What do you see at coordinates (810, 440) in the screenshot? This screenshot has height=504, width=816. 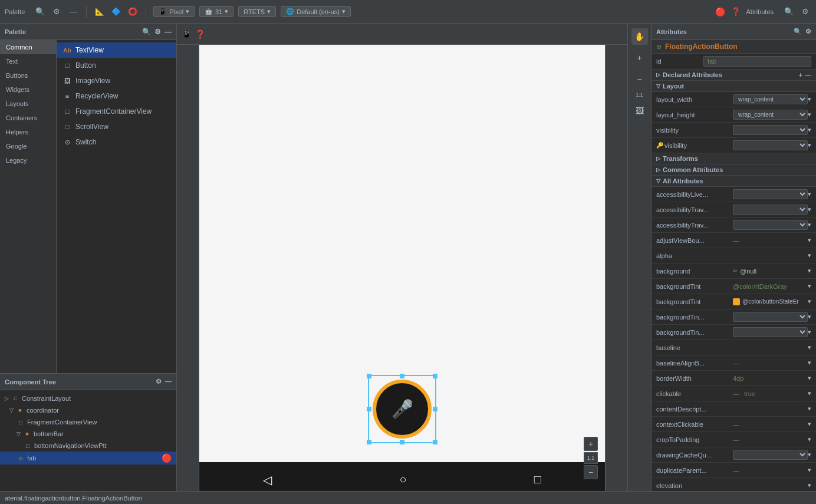 I see `attr-croptopadding-icon: ▾` at bounding box center [810, 440].